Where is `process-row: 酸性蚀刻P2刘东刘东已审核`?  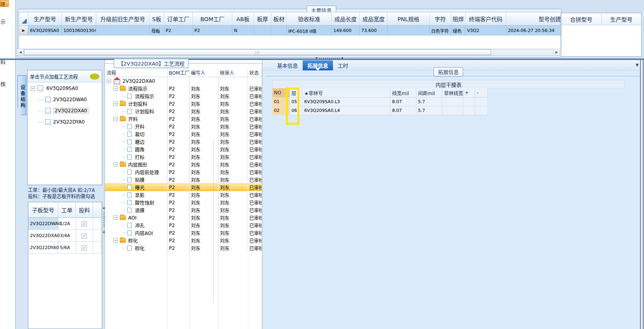
process-row: 酸性蚀刻P2刘东刘东已审核 is located at coordinates (184, 202).